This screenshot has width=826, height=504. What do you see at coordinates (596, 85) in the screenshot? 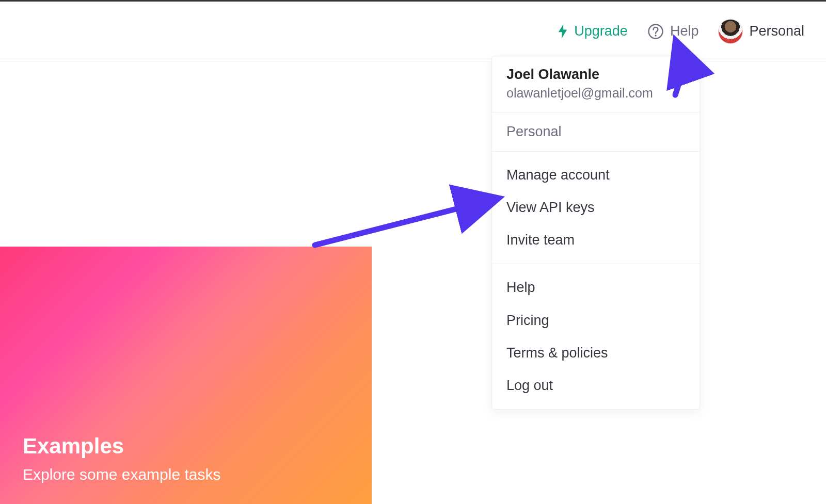
I see `menu-user-info: Joel Olawanle olawanletjoel@gmail.com` at bounding box center [596, 85].